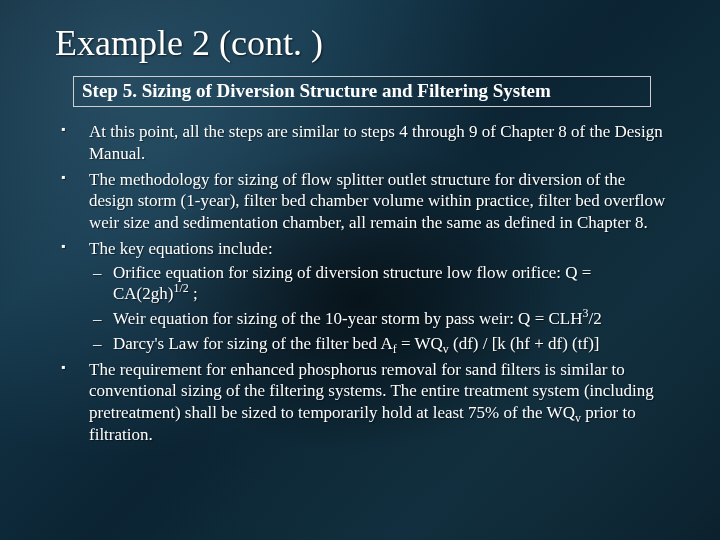 This screenshot has width=720, height=540. Describe the element at coordinates (380, 319) in the screenshot. I see `sub-bullet-item: Weir equation for sizing of the 10-year …` at that location.